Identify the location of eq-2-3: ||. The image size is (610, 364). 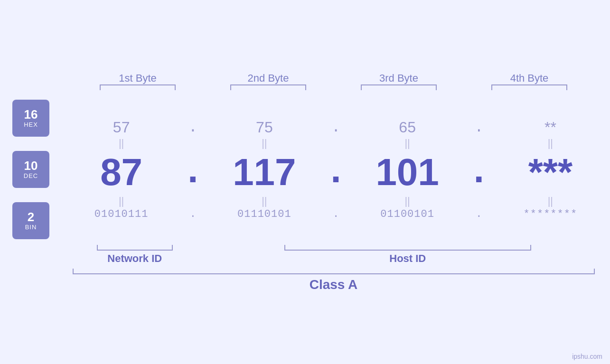
(407, 201).